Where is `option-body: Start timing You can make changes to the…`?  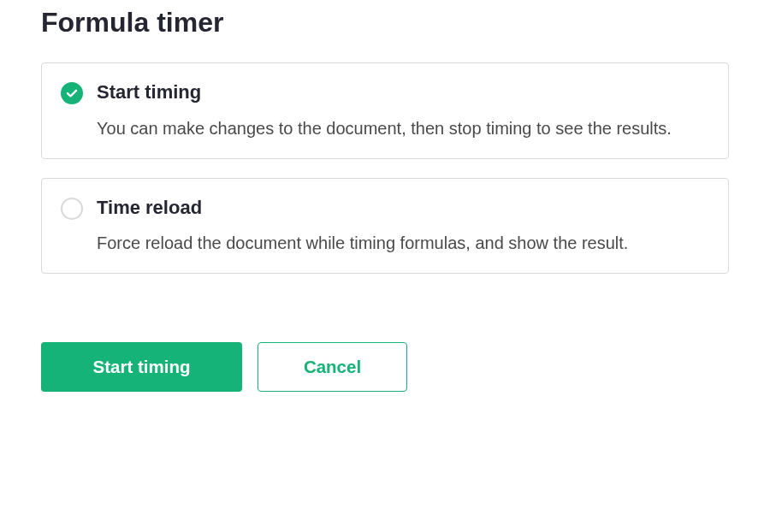 option-body: Start timing You can make changes to the… is located at coordinates (403, 111).